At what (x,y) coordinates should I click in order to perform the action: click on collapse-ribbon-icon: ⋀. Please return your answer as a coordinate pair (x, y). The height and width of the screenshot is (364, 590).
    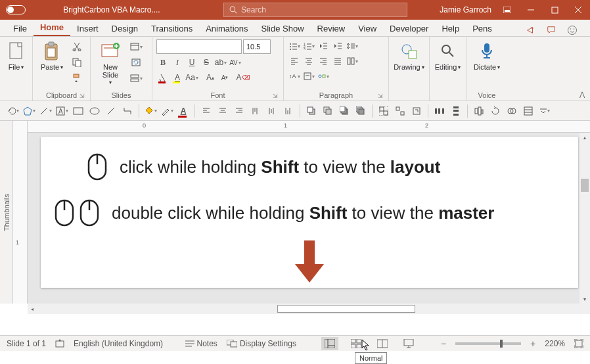
    Looking at the image, I should click on (582, 95).